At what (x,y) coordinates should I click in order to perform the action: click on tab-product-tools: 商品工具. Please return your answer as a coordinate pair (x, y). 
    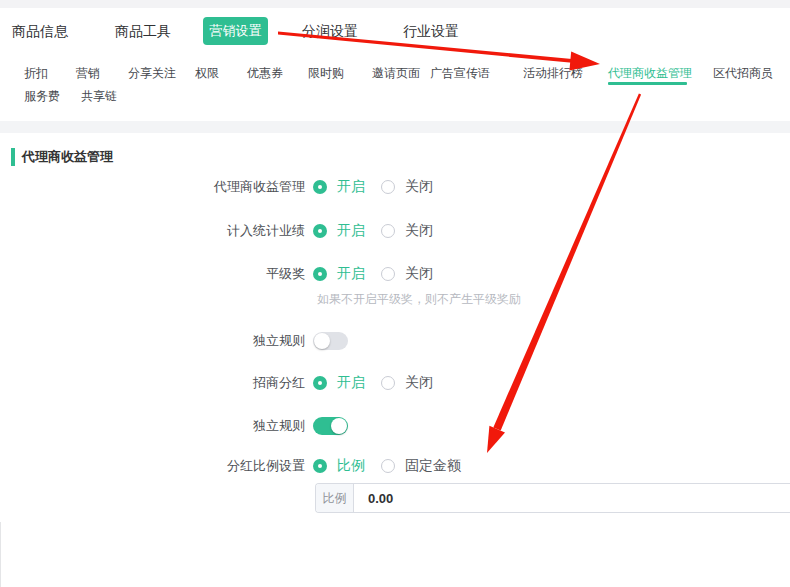
    Looking at the image, I should click on (143, 32).